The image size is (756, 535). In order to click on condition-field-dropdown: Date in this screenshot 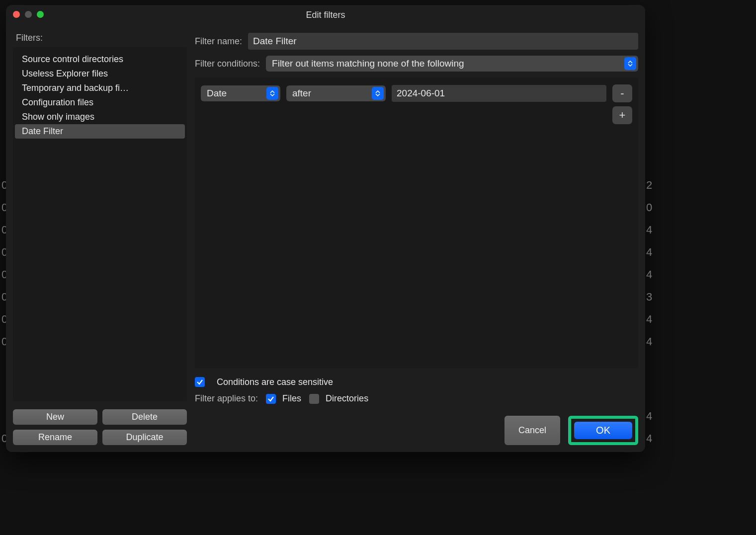, I will do `click(241, 93)`.